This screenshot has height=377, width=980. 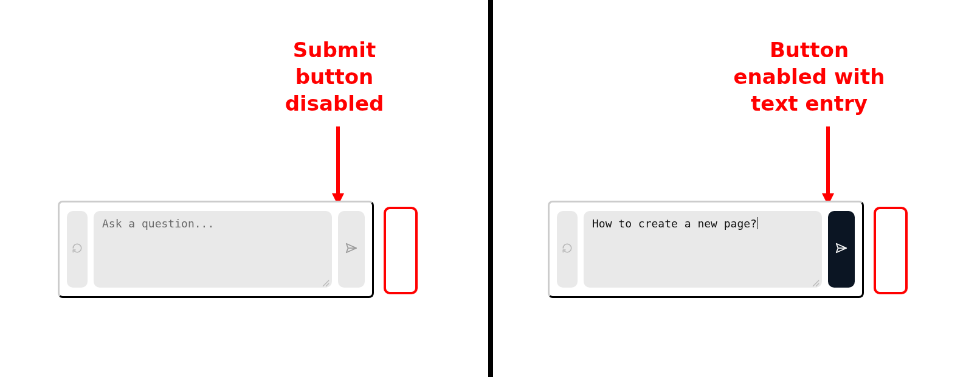 What do you see at coordinates (491, 188) in the screenshot?
I see `vertical-divider` at bounding box center [491, 188].